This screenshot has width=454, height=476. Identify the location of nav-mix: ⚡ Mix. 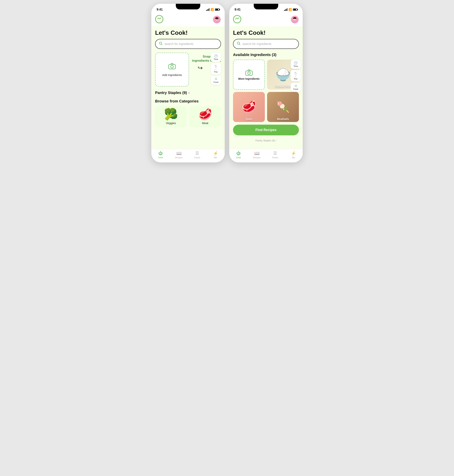
(216, 155).